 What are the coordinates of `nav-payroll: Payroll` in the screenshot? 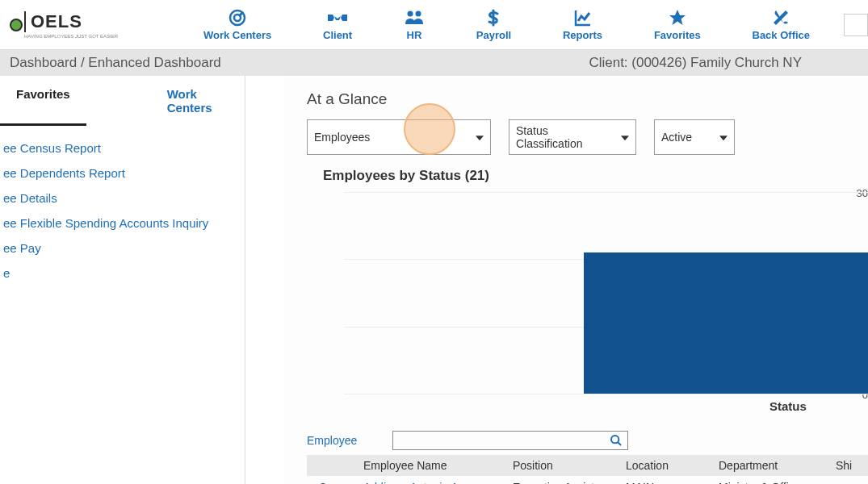 It's located at (494, 24).